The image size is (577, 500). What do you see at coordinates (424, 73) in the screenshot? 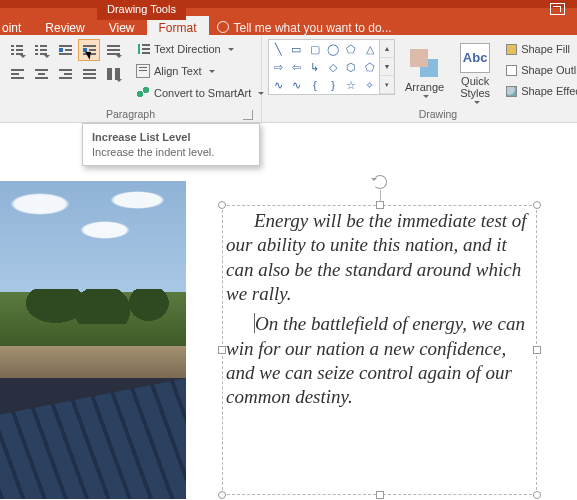
I see `arrange-button: Arrange` at bounding box center [424, 73].